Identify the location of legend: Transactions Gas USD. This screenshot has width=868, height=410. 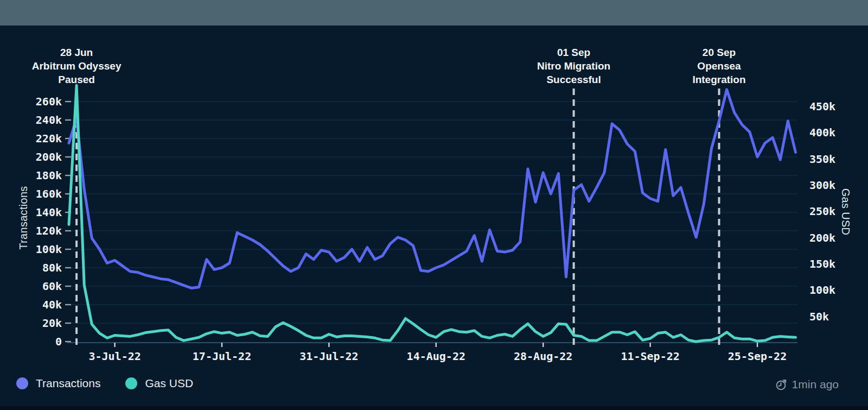
(105, 383).